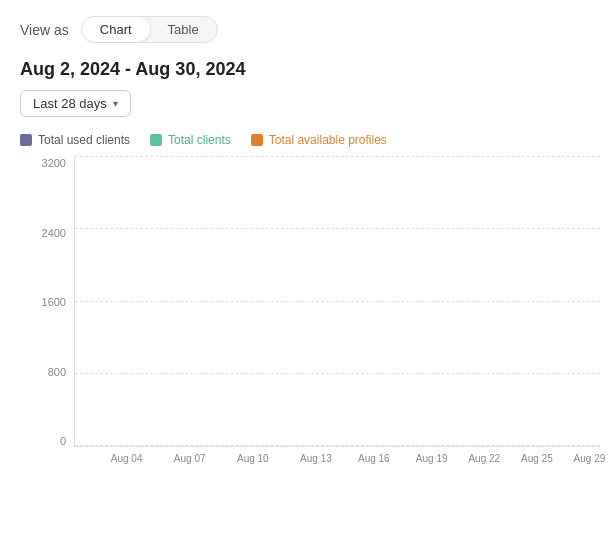 This screenshot has width=610, height=550. Describe the element at coordinates (184, 30) in the screenshot. I see `toggle-table-button: Table` at that location.